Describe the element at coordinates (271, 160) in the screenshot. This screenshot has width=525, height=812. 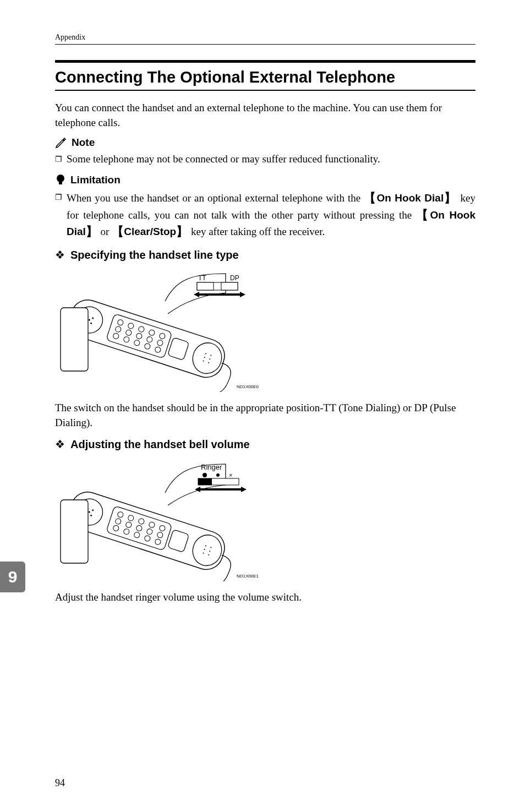
I see `note-item-text: Some telephone may not be connected or m…` at that location.